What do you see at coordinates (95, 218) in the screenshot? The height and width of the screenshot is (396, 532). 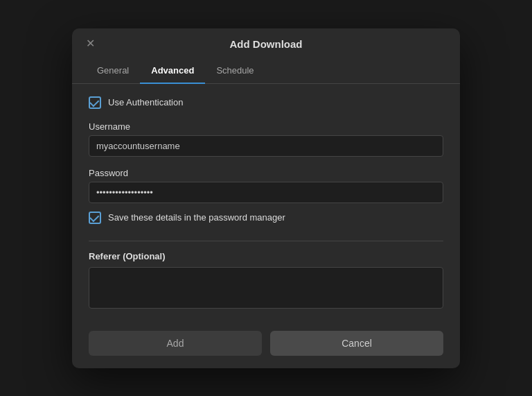 I see `save-details-checkbox` at bounding box center [95, 218].